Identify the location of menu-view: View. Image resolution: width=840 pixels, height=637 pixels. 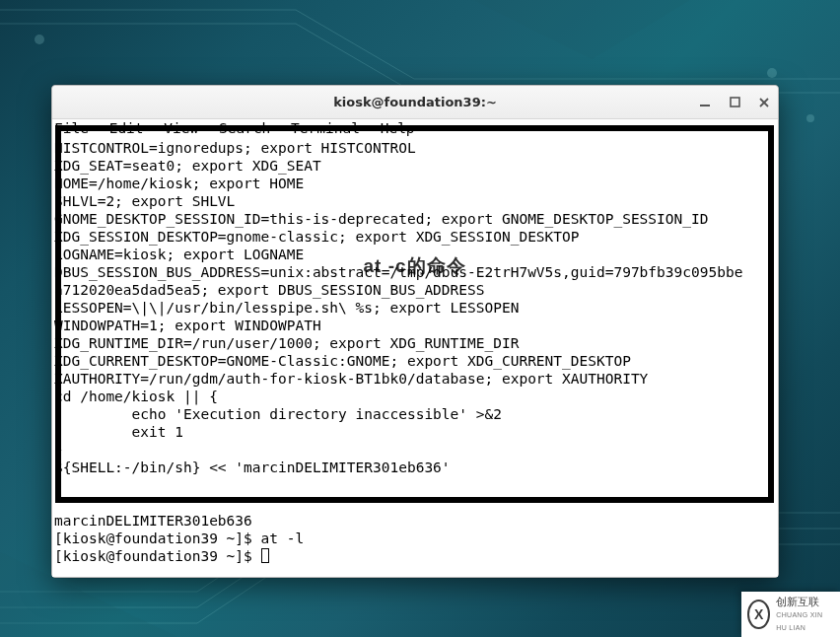
(181, 128).